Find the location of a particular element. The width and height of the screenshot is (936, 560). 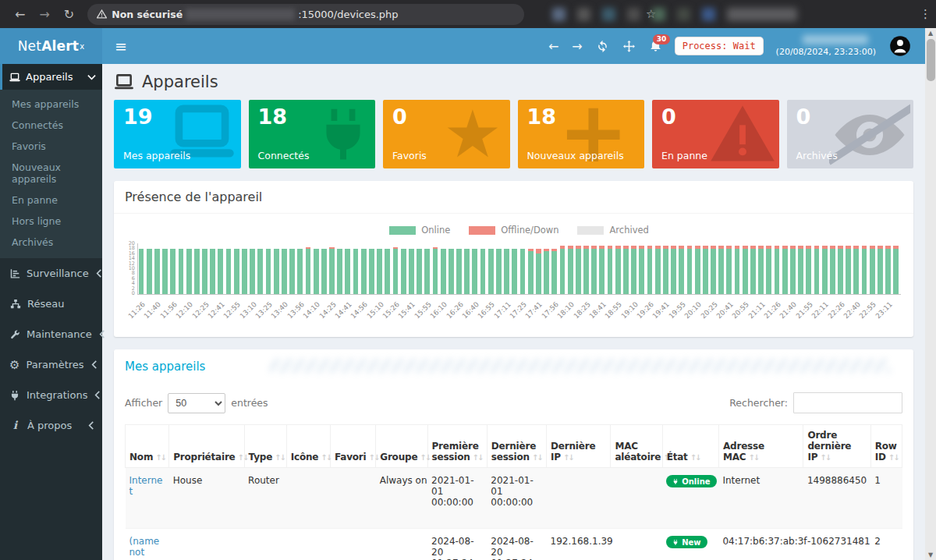

sidebar-item-surveillance: Surveillance is located at coordinates (51, 273).